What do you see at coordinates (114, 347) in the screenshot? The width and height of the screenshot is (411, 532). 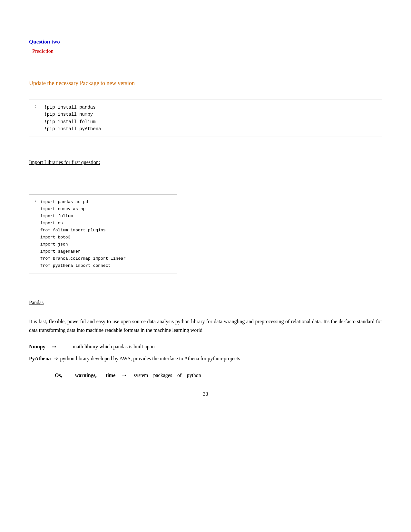 I see `numpy-rest: math library which pandas is built upon` at bounding box center [114, 347].